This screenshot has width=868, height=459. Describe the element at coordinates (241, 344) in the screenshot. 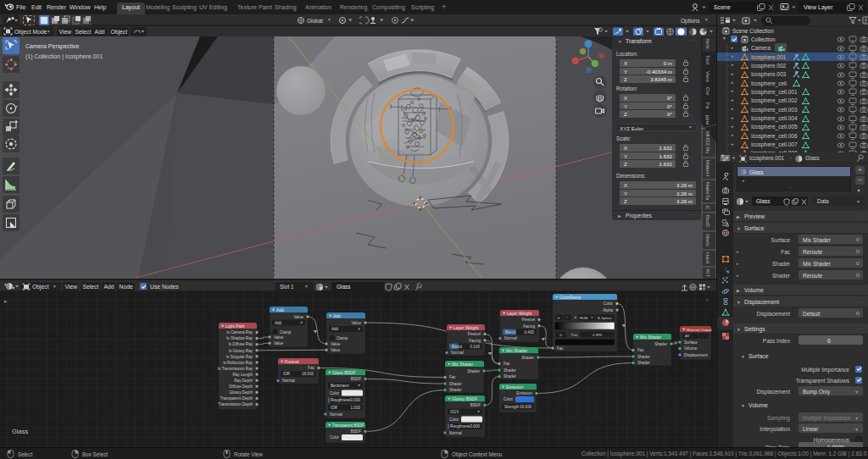

I see `svg-text: Is Diffuse Ray` at that location.